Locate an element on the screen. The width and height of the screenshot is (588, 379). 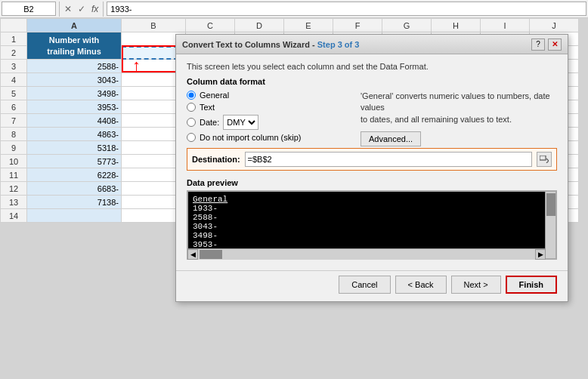
cancel-formula-icon: ✕ is located at coordinates (68, 9).